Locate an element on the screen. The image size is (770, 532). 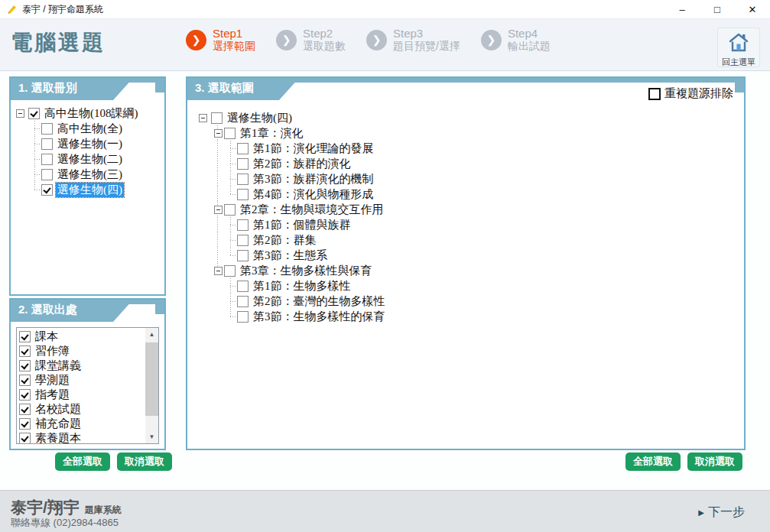
select-all-button-left: 全部選取 is located at coordinates (83, 462).